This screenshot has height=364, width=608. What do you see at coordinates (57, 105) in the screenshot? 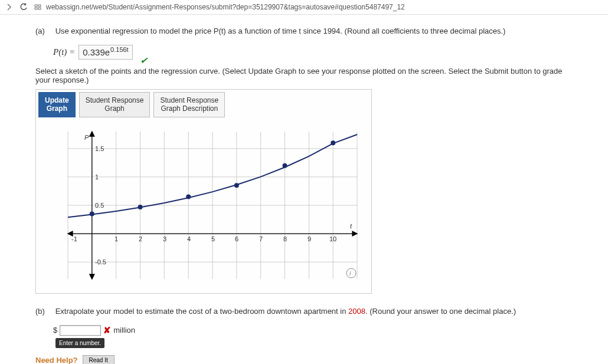
I see `tab-update-graph: Update Graph` at bounding box center [57, 105].